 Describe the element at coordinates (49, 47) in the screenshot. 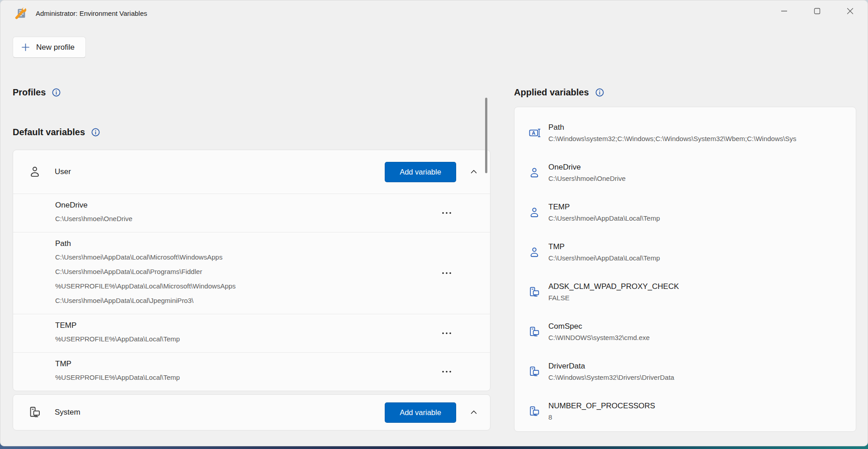

I see `new-profile-button: New profile` at that location.